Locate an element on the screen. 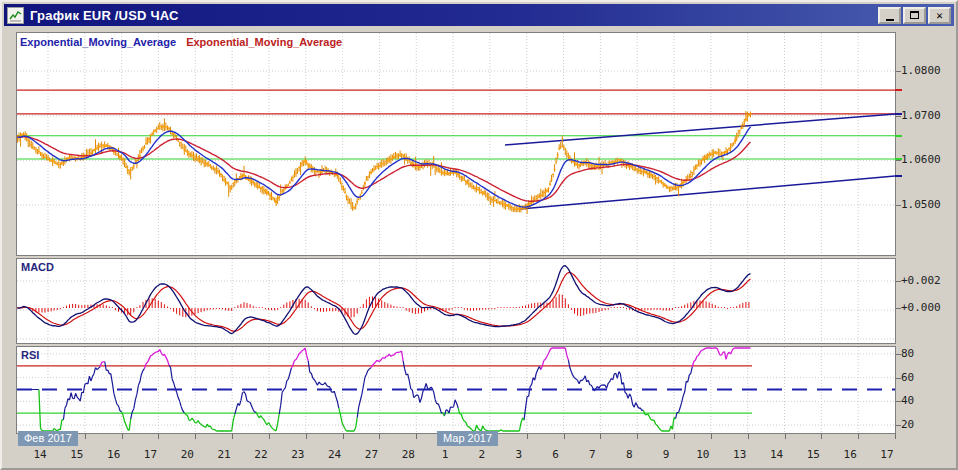 Image resolution: width=958 pixels, height=470 pixels. x-axis-label: 9 is located at coordinates (666, 454).